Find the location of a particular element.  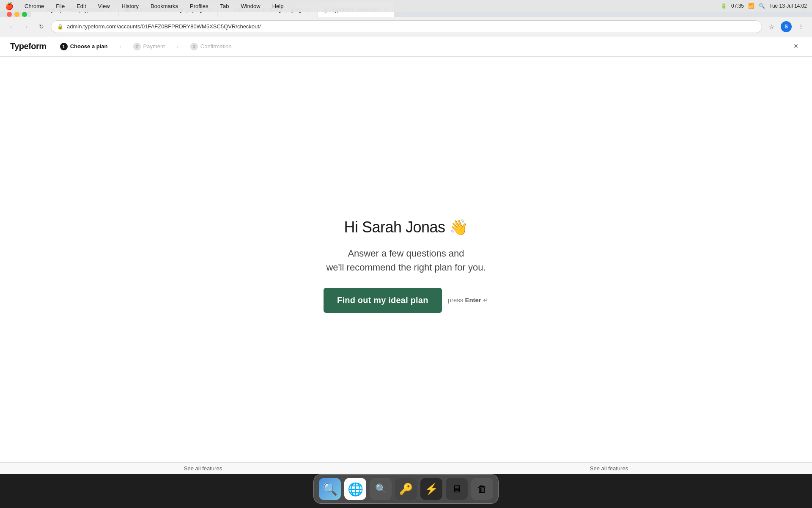

menubar-file: File is located at coordinates (60, 6).